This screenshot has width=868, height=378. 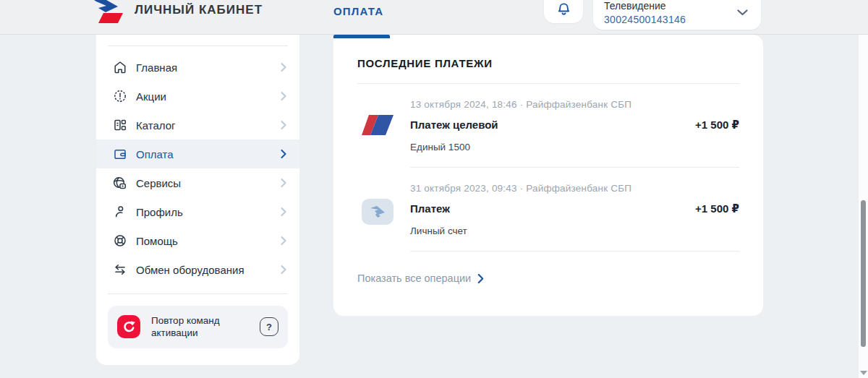 I want to click on repeat-card-label: Повтор команд активации, so click(x=187, y=327).